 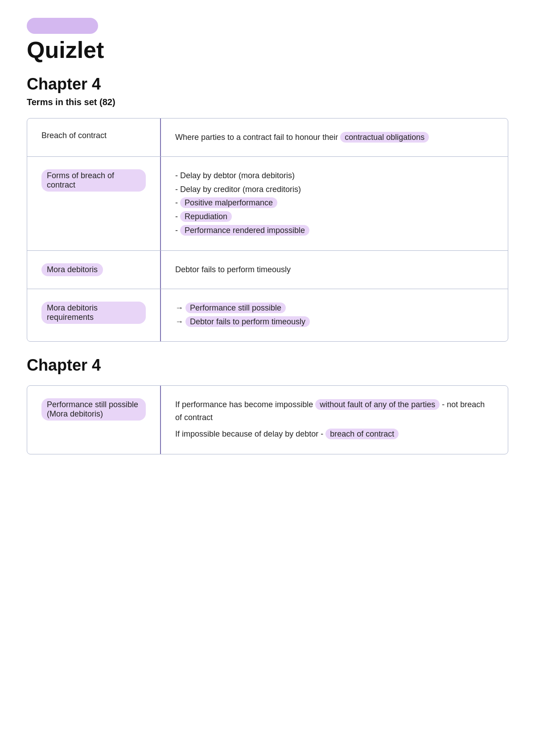 I want to click on def-line: If performance has become impossible wit…, so click(x=334, y=411).